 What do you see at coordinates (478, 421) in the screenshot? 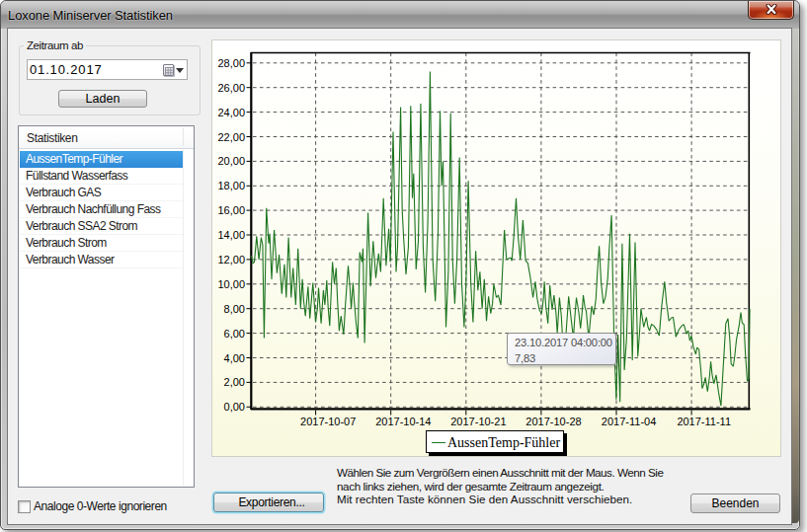
I see `svg-text: 2017-10-21` at bounding box center [478, 421].